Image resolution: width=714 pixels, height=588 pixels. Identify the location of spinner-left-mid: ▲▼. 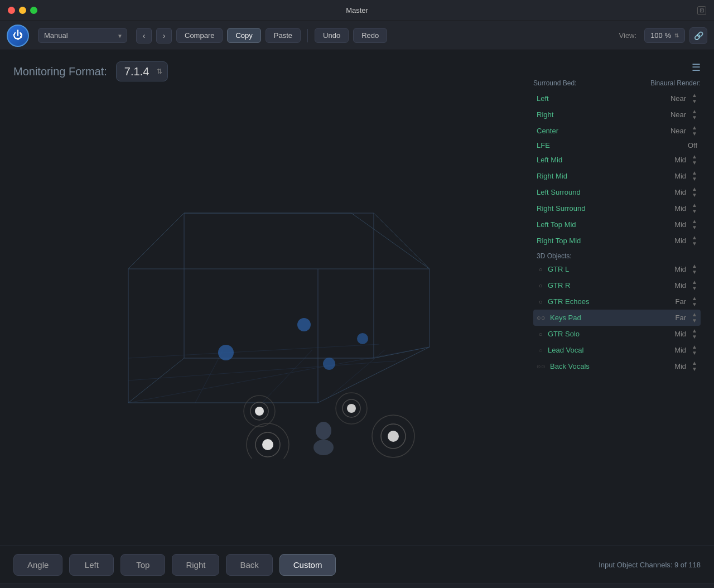
(694, 160).